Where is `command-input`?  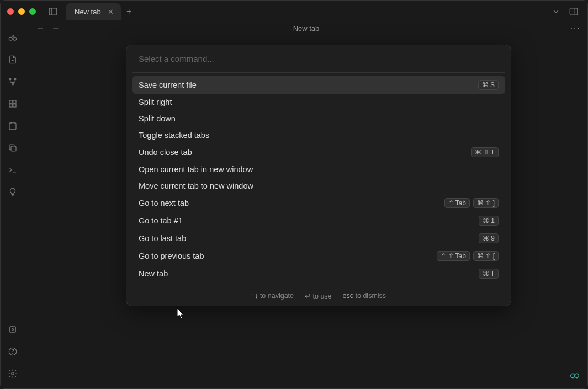
command-input is located at coordinates (319, 58).